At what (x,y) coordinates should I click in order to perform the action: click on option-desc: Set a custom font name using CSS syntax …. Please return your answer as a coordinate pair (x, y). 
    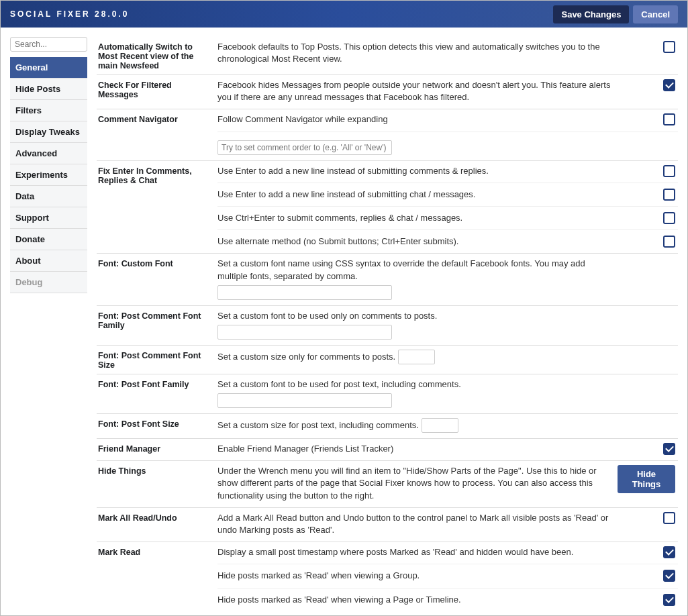
    Looking at the image, I should click on (417, 278).